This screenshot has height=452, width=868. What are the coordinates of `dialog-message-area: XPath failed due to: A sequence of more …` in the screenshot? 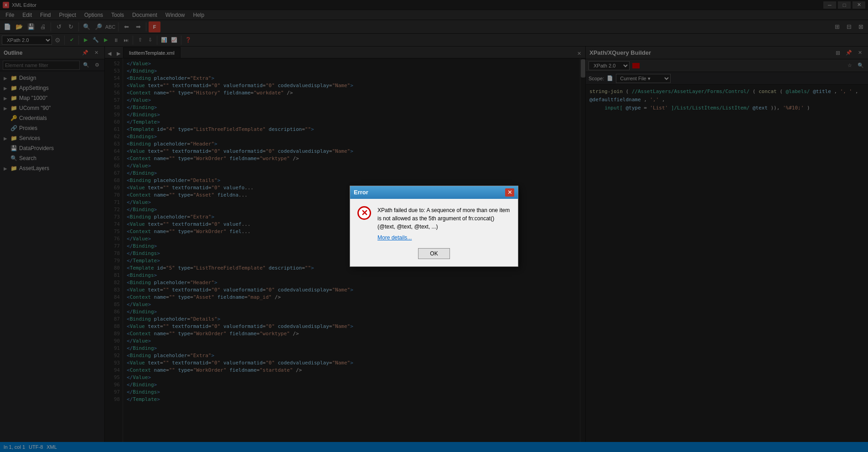 It's located at (444, 223).